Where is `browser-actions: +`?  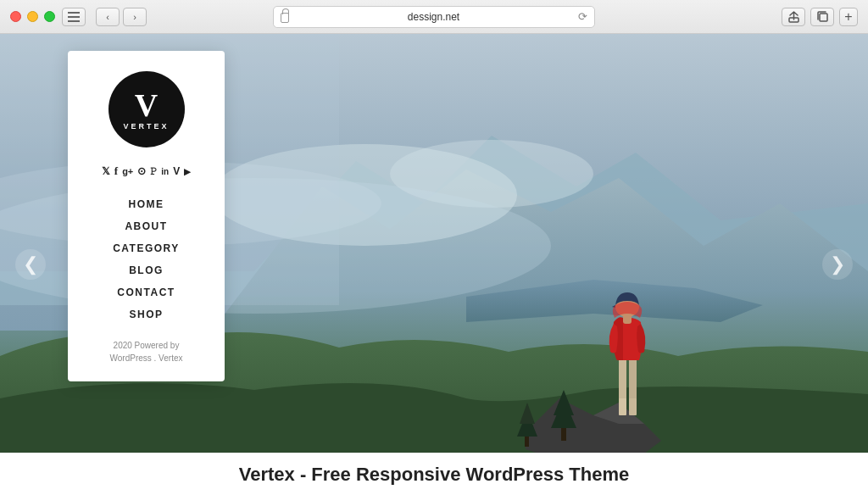
browser-actions: + is located at coordinates (820, 17).